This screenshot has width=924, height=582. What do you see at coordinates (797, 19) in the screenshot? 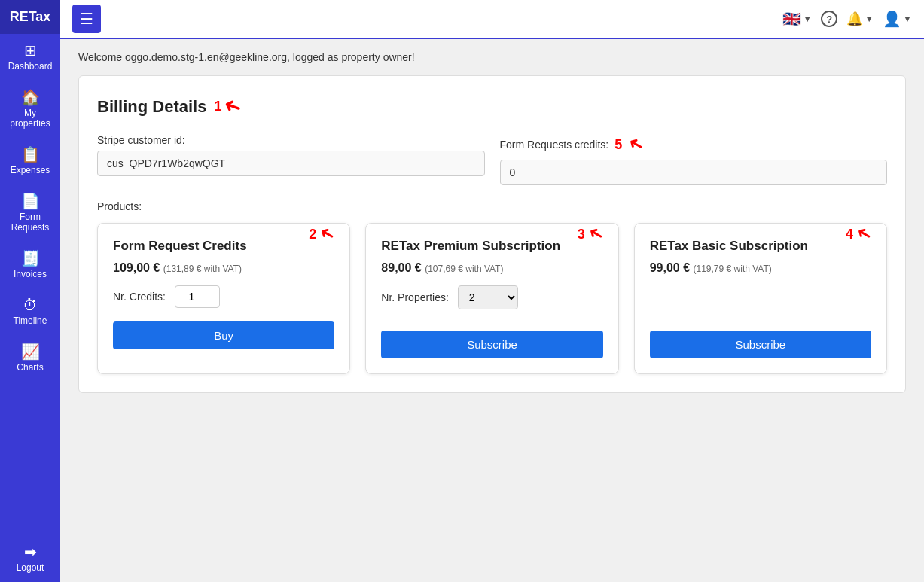
I see `language-button: 🇬🇧 ▼` at bounding box center [797, 19].